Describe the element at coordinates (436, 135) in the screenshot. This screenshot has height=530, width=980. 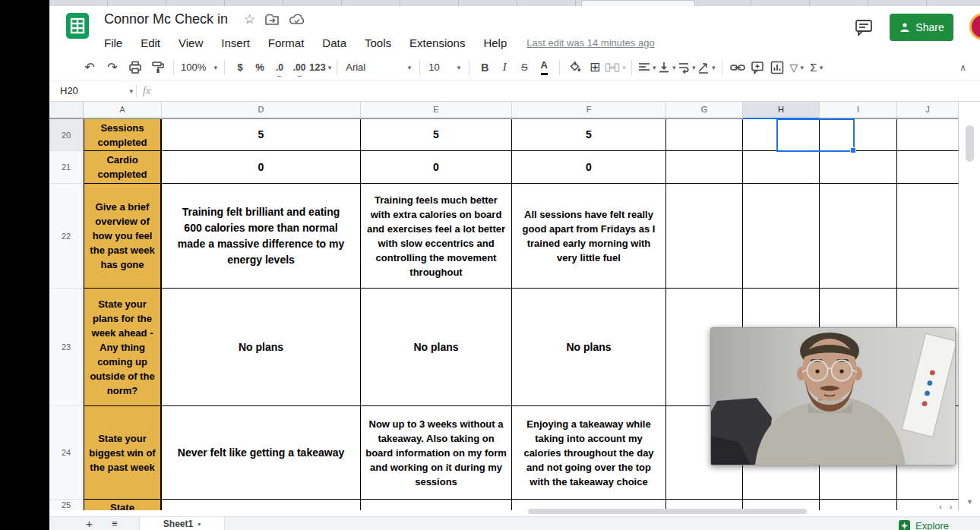
I see `cell-E20: 5` at that location.